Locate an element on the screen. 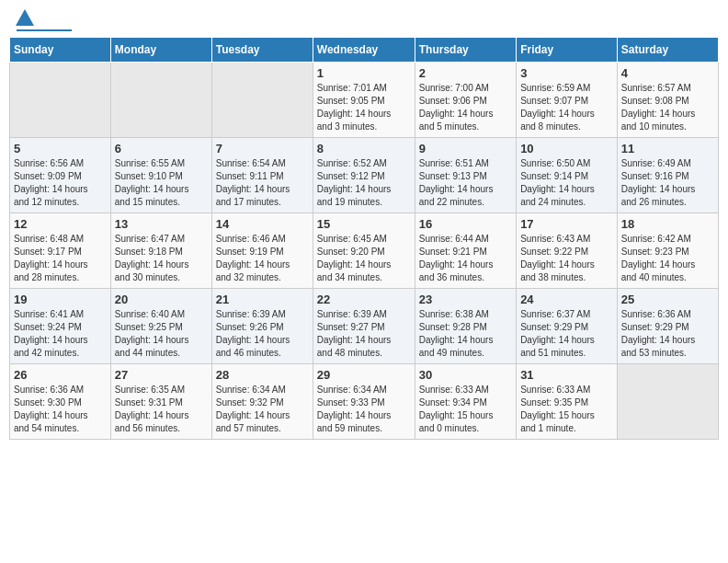 This screenshot has height=563, width=728. calendar-week-row: 12Sunrise: 6:48 AM Sunset: 9:17 PM Dayli… is located at coordinates (364, 251).